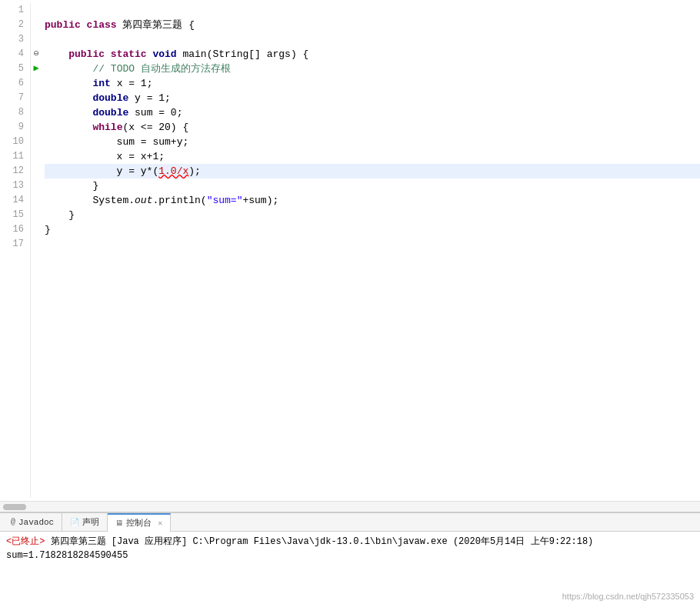 The image size is (700, 604). I want to click on code-line: while(x <= 20) {, so click(372, 128).